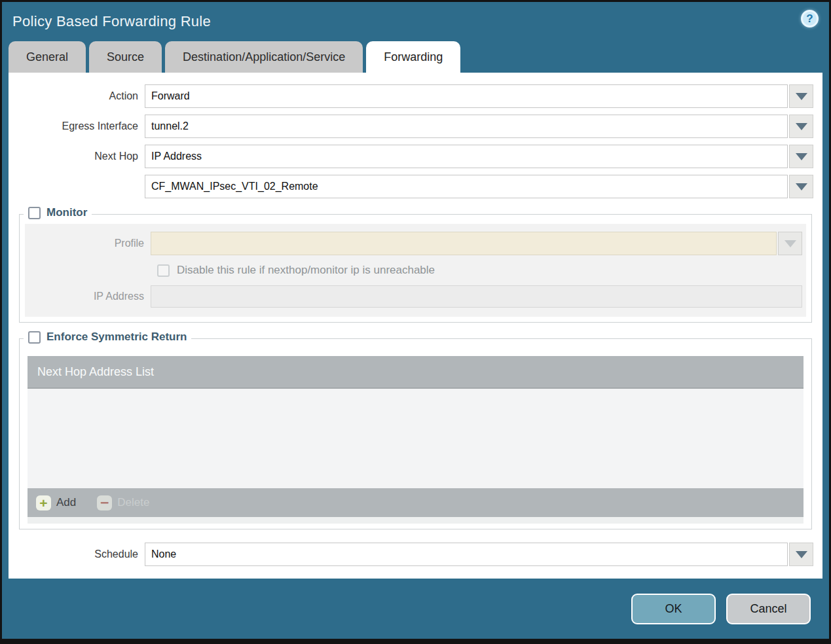 This screenshot has height=644, width=831. Describe the element at coordinates (466, 126) in the screenshot. I see `egress-interface-input` at that location.